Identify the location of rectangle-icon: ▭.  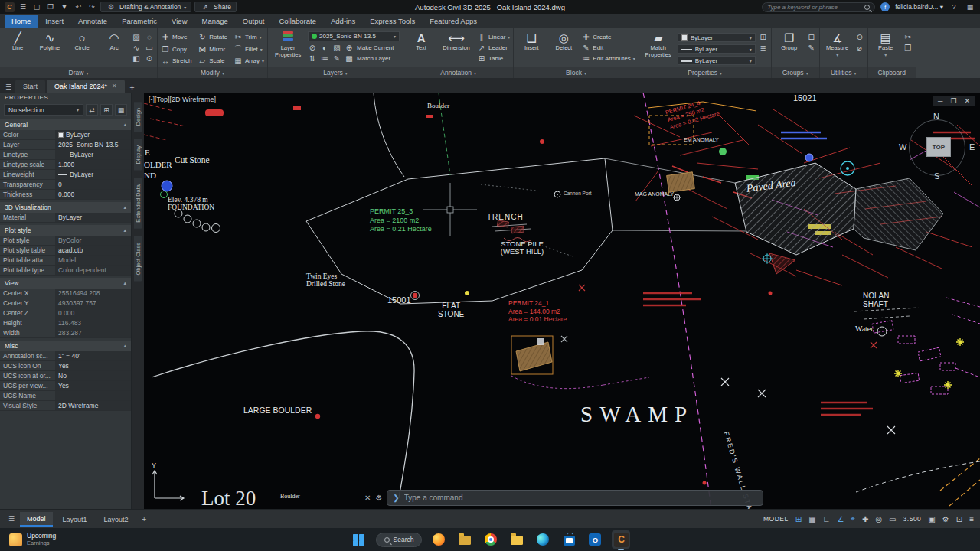
(149, 47).